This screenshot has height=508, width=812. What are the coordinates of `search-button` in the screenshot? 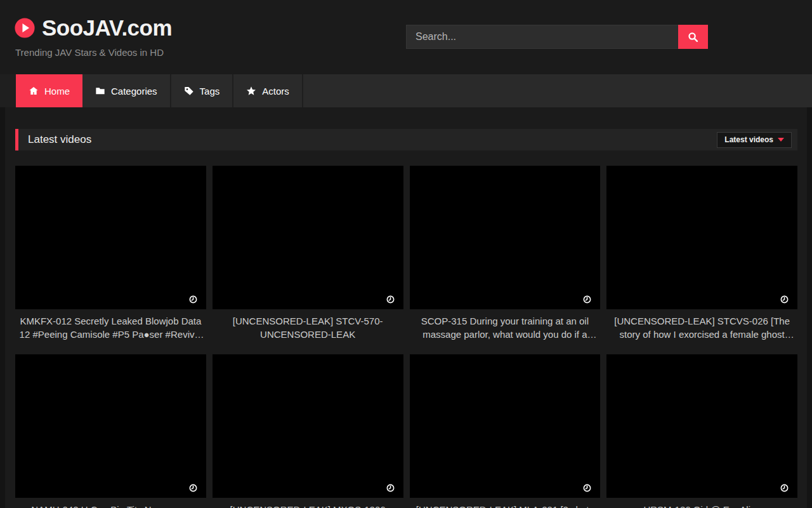 It's located at (693, 37).